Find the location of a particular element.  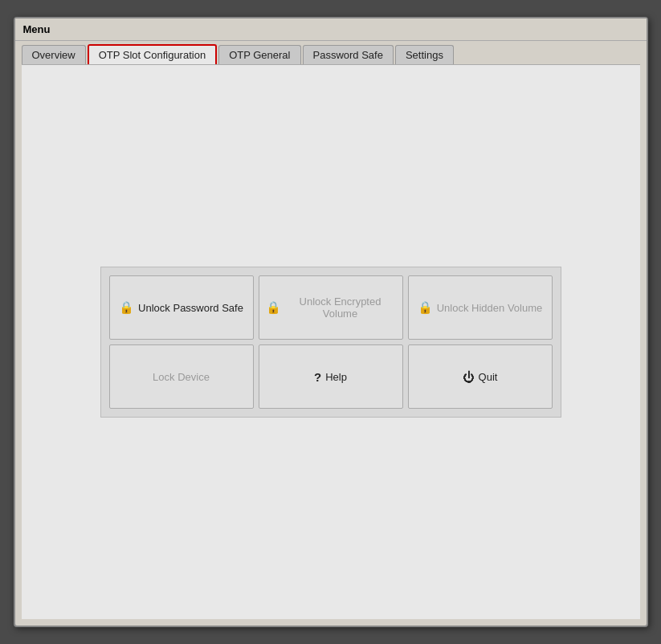

power-icon: ⏻ is located at coordinates (469, 377).